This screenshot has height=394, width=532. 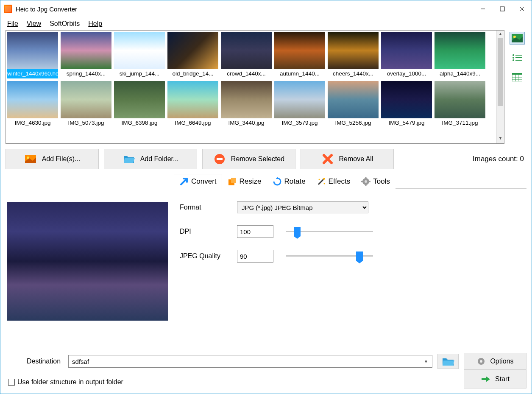 I want to click on thumbnail: spring_1440x..., so click(x=86, y=55).